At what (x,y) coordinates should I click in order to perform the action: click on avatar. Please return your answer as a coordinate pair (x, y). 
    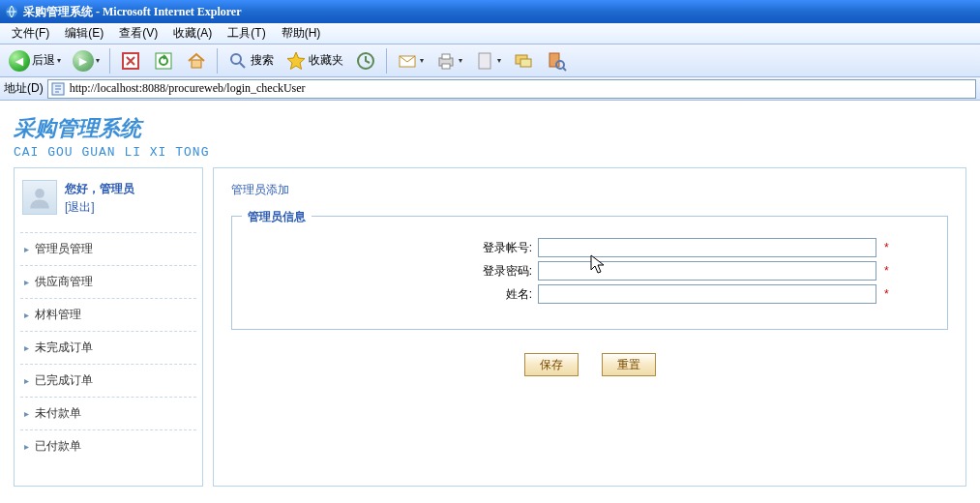
    Looking at the image, I should click on (40, 197).